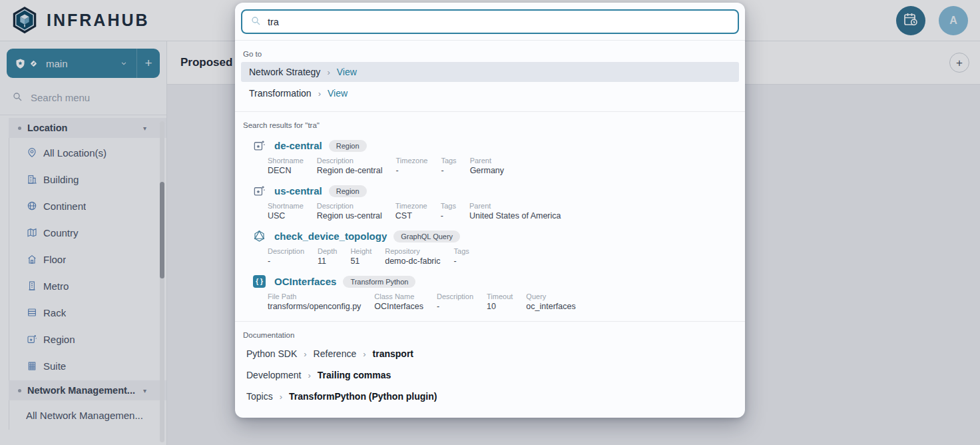 This screenshot has height=445, width=980. I want to click on field-label: Parent, so click(515, 206).